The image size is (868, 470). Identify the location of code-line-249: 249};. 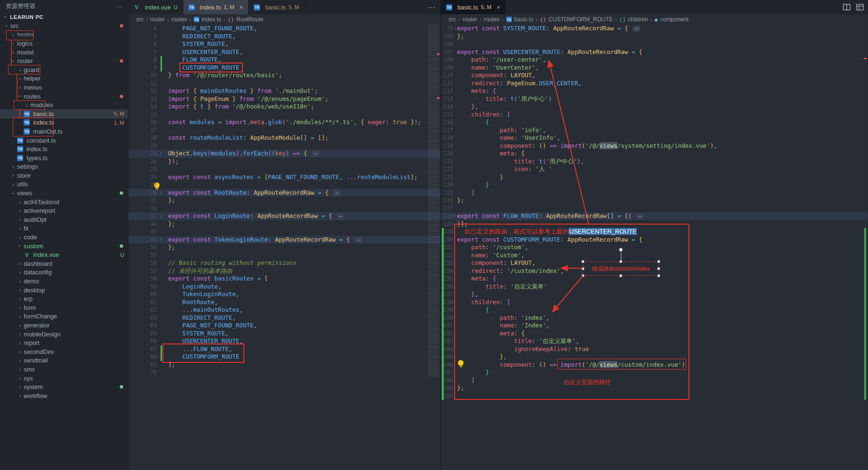
(654, 389).